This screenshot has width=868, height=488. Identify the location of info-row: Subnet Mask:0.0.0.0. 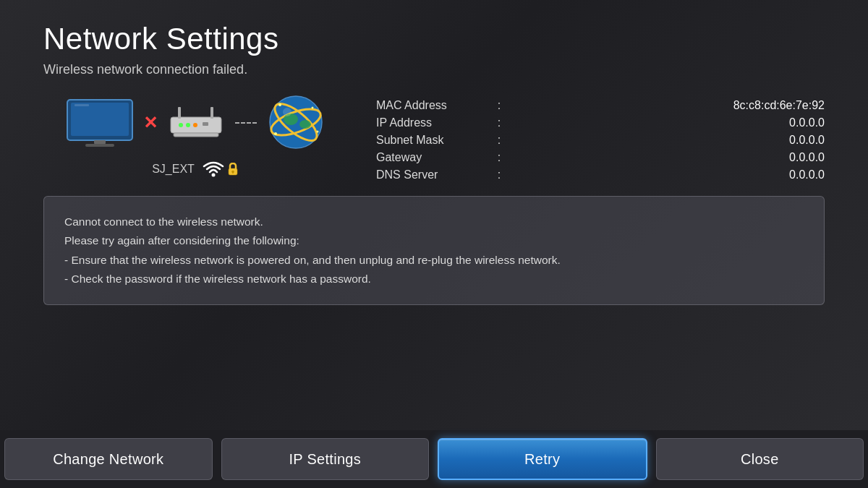
(600, 140).